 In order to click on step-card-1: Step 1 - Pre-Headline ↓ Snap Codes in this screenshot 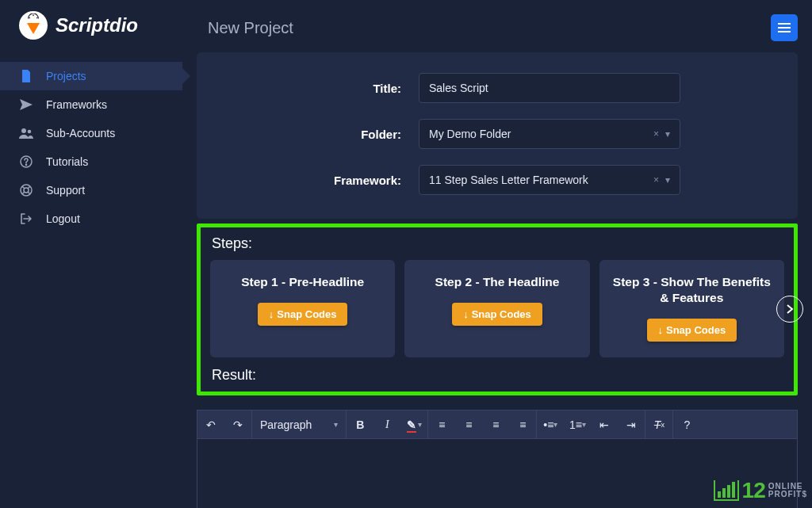, I will do `click(303, 309)`.